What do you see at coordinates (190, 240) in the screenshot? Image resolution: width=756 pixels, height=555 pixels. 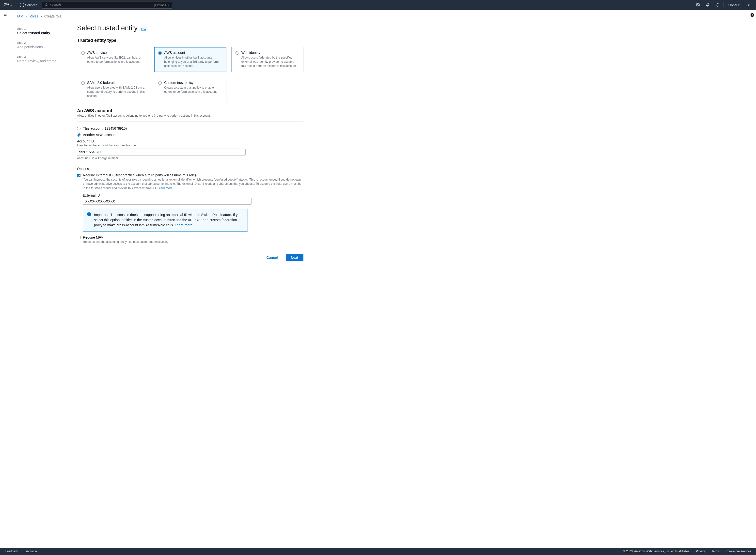 I see `checkbox-mfa: Require MFA Requires that the assuming e…` at bounding box center [190, 240].